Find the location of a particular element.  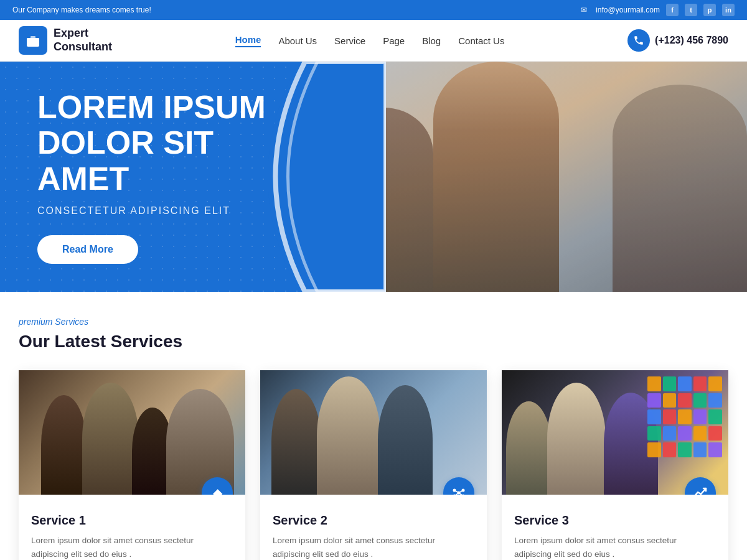

top-bar-contact: ✉ info@yourmail.com f t p in is located at coordinates (657, 10).